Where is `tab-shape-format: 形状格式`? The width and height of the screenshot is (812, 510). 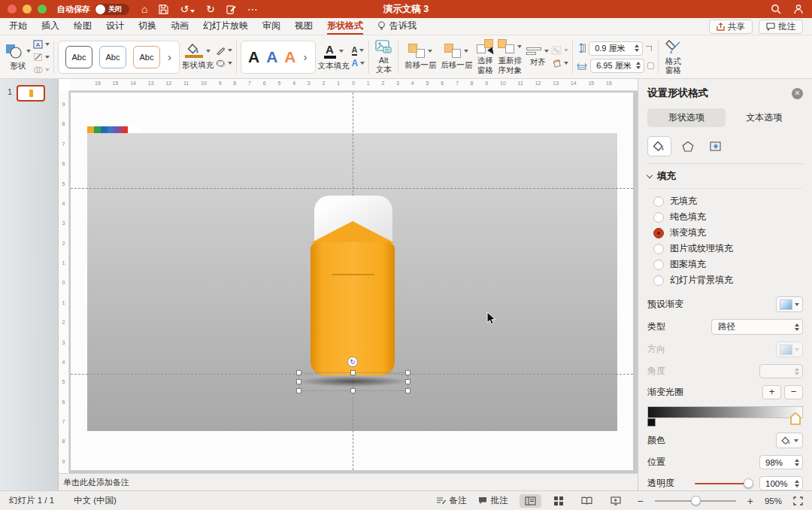
tab-shape-format: 形状格式 is located at coordinates (345, 26).